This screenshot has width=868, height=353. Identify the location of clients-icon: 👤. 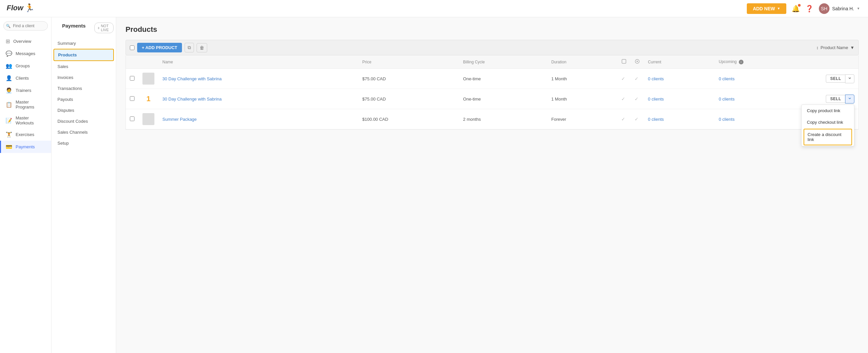
(9, 78).